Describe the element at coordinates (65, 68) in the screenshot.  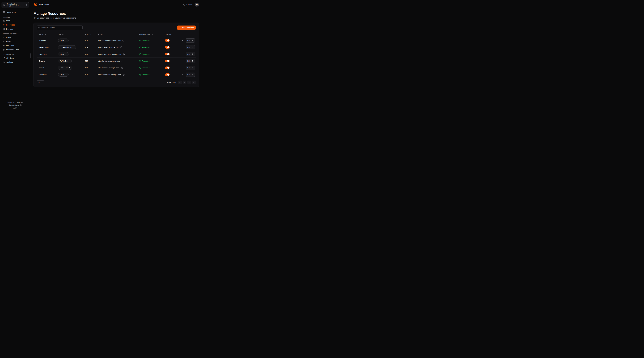
I see `site-link-button: Home Lab` at that location.